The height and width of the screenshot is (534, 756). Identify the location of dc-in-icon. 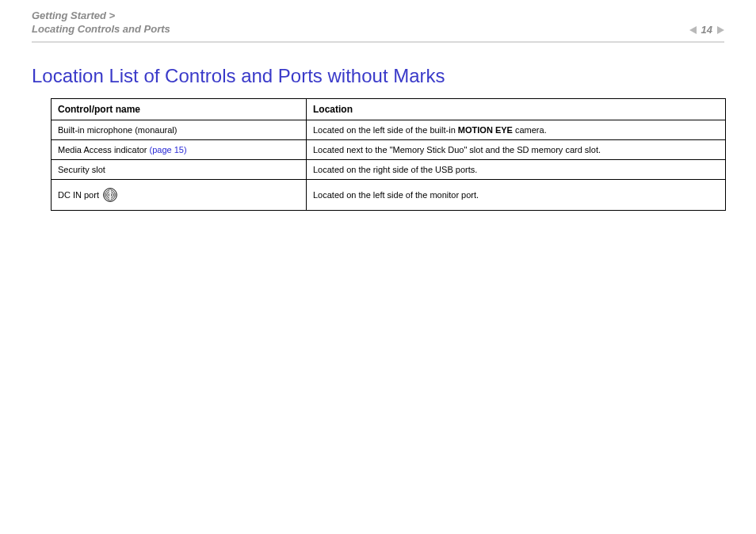
(110, 195).